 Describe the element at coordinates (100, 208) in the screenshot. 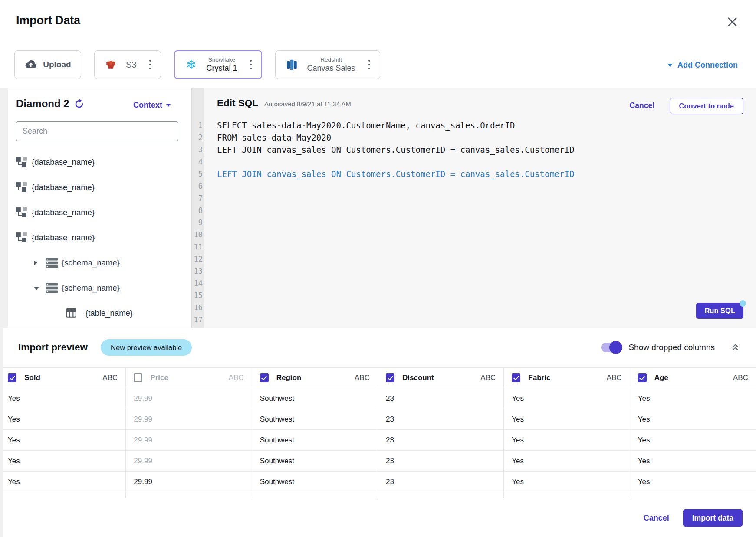

I see `connection-browser-sidebar: Diamond 2 Context {database_name}{databa…` at that location.